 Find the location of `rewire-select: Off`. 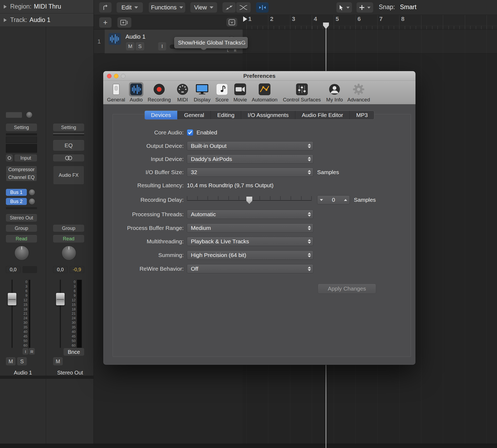

rewire-select: Off is located at coordinates (250, 269).